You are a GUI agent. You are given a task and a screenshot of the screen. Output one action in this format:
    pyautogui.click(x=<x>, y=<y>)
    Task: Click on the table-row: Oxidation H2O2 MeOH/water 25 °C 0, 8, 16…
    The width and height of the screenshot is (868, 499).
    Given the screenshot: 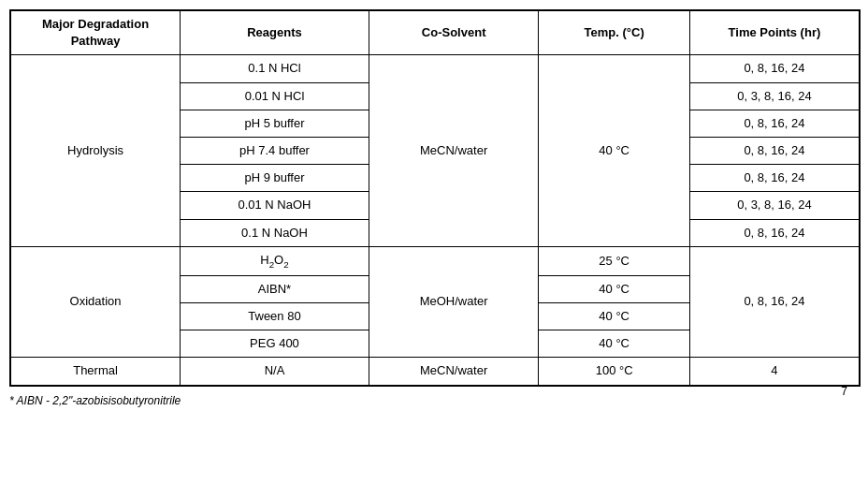 What is the action you would take?
    pyautogui.click(x=435, y=260)
    